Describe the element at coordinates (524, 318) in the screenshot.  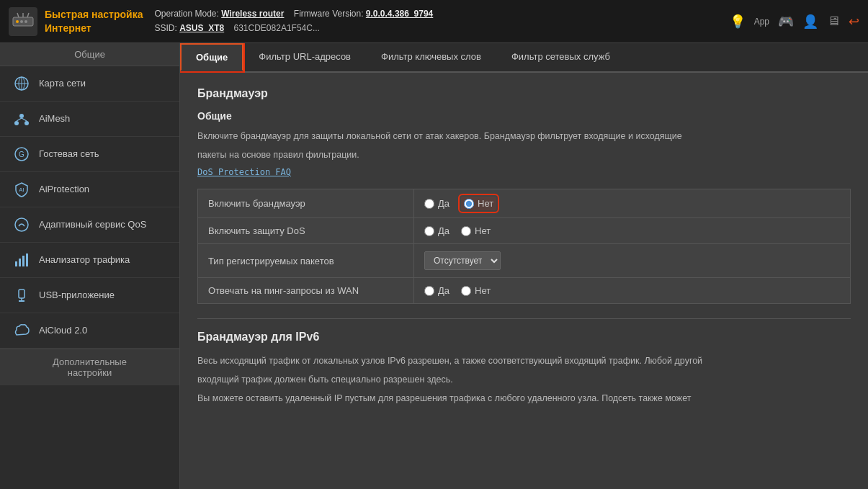
I see `divider` at that location.